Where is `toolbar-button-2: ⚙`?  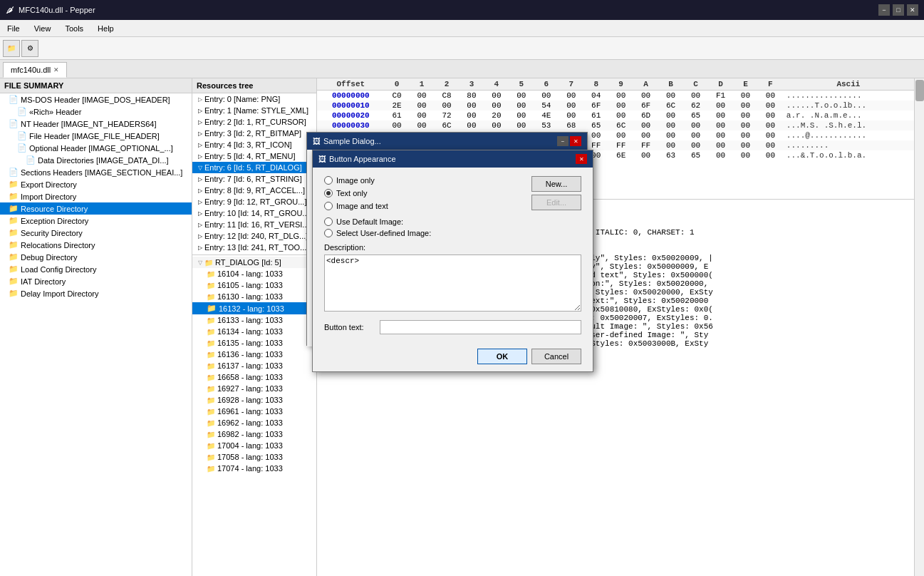
toolbar-button-2: ⚙ is located at coordinates (30, 48).